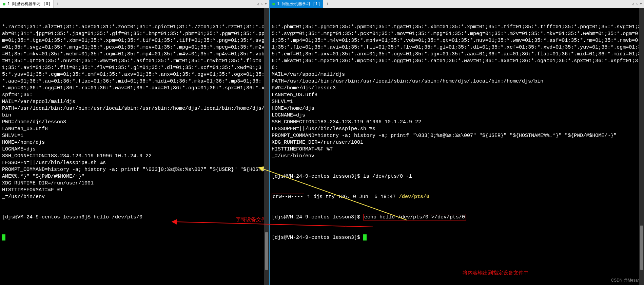 This screenshot has width=644, height=285. What do you see at coordinates (288, 197) in the screenshot?
I see `ls-permissions: crw--w----` at bounding box center [288, 197].